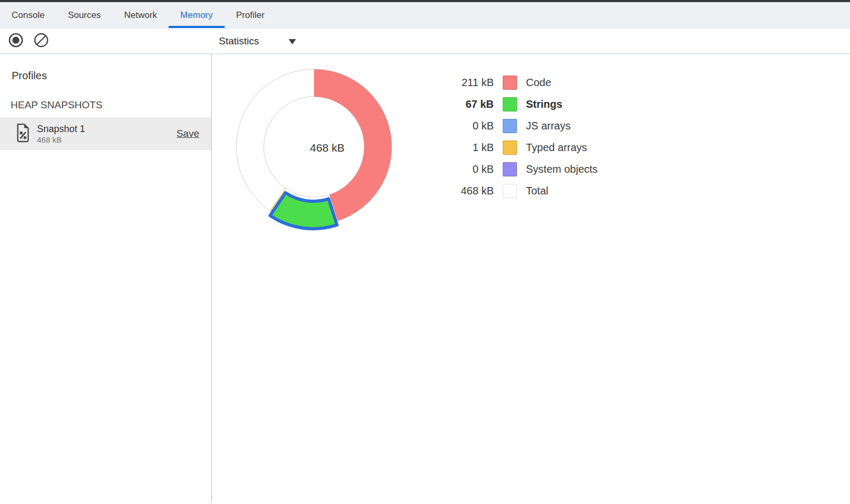  I want to click on heap-snapshot-document-icon, so click(23, 134).